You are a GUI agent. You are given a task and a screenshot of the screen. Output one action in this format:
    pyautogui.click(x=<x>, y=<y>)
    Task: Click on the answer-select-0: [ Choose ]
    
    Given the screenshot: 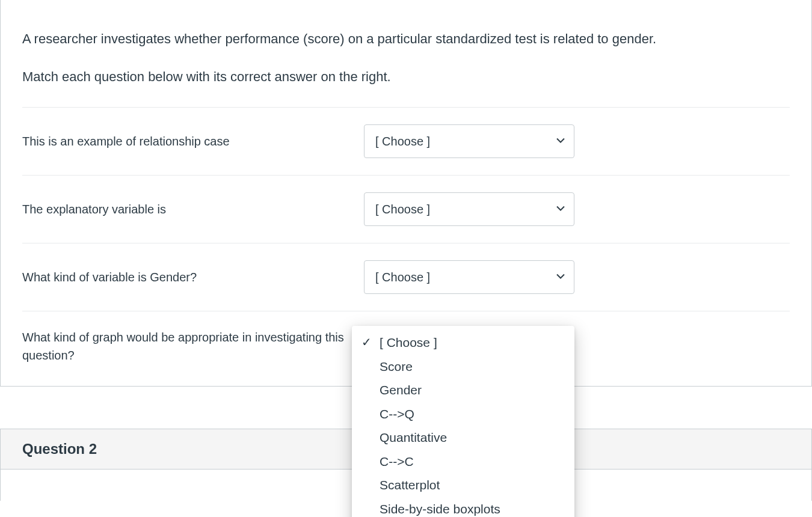 What is the action you would take?
    pyautogui.click(x=469, y=141)
    